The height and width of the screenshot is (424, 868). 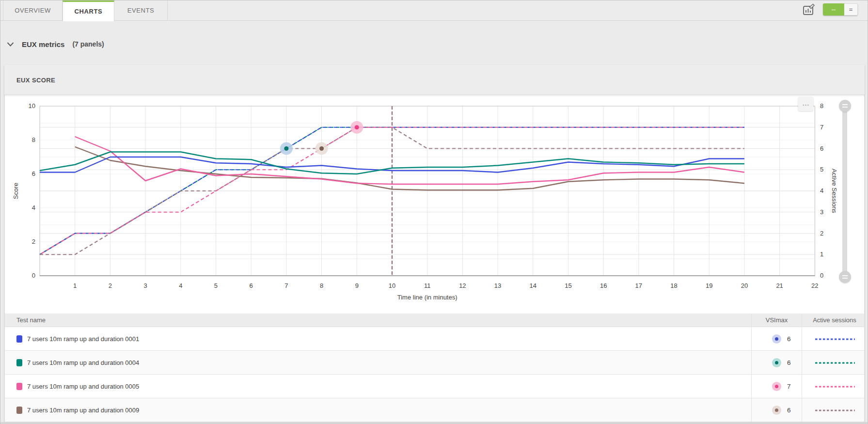 What do you see at coordinates (83, 410) in the screenshot?
I see `test-name: 7 users 10m ramp up and duration 0009` at bounding box center [83, 410].